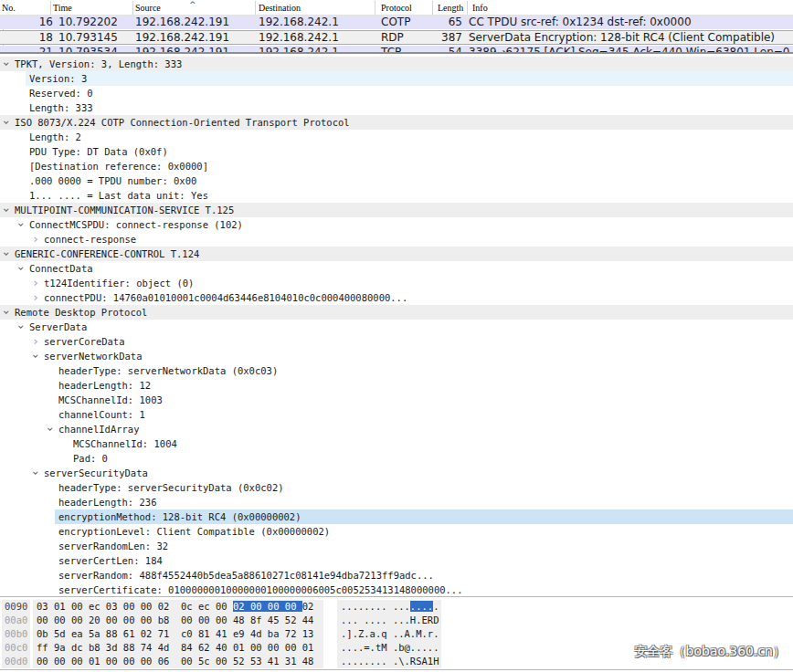 This screenshot has width=793, height=672. What do you see at coordinates (183, 122) in the screenshot?
I see `tree-row-label: ISO 8073/X.224 COTP Connection-Oriented …` at bounding box center [183, 122].